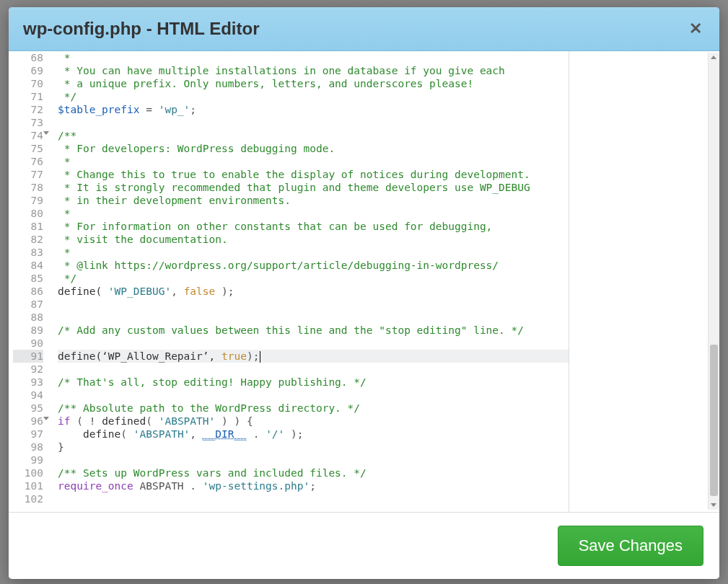 The height and width of the screenshot is (584, 728). Describe the element at coordinates (313, 136) in the screenshot. I see `code-line: /**` at that location.